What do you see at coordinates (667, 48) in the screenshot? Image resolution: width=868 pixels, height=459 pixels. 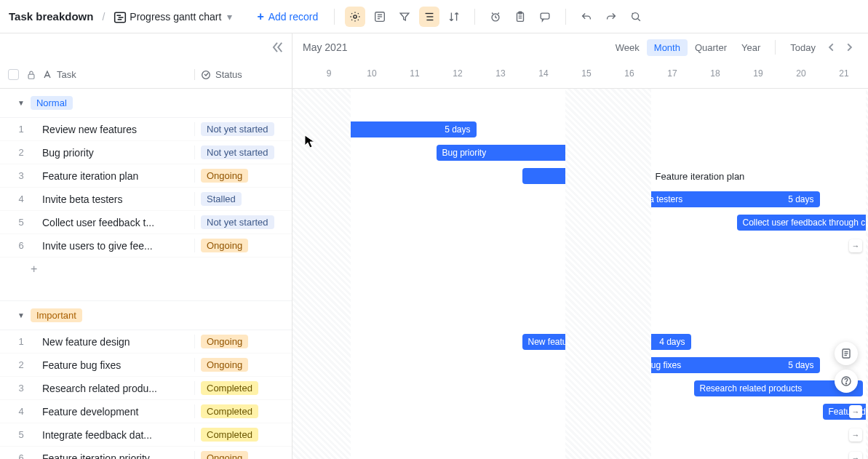 I see `zoom-month: Month` at bounding box center [667, 48].